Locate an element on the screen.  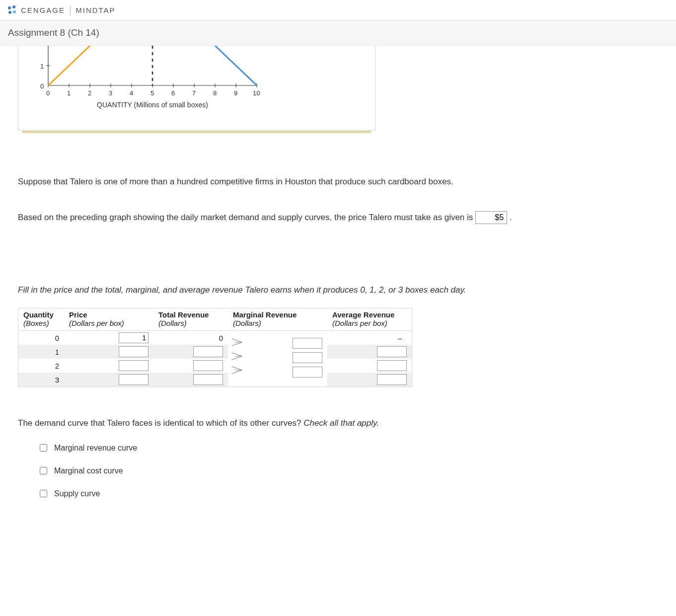
check-prompt-pre: The demand curve that Talero faces is id… is located at coordinates (161, 423).